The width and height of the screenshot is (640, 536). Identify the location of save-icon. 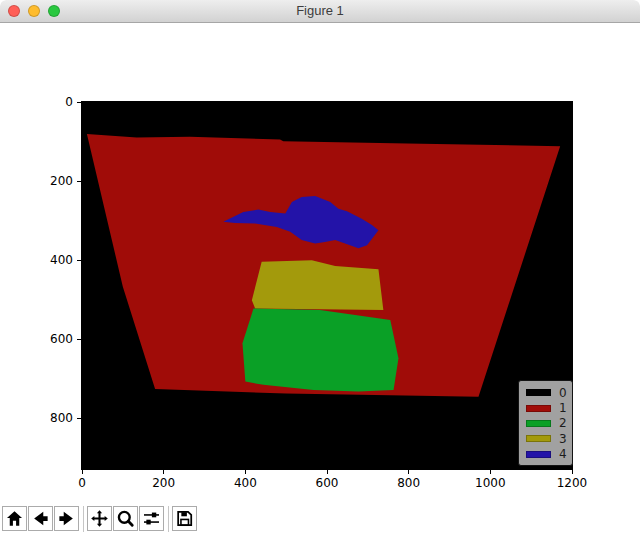
(184, 518).